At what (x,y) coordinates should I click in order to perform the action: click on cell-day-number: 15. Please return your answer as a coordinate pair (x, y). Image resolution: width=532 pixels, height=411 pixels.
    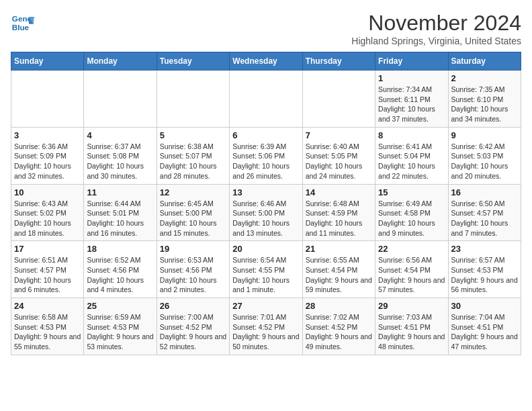
    Looking at the image, I should click on (411, 192).